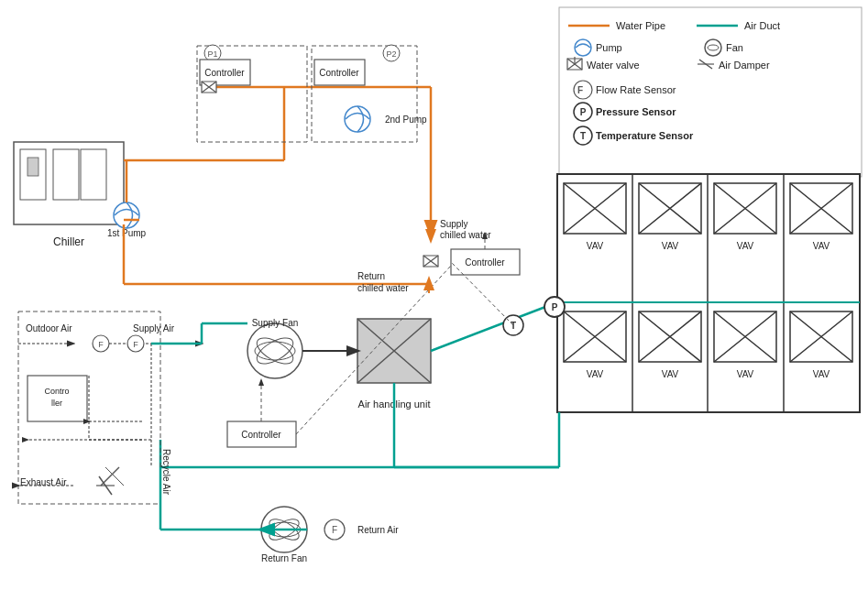  Describe the element at coordinates (390, 54) in the screenshot. I see `svg-text: P2` at that location.